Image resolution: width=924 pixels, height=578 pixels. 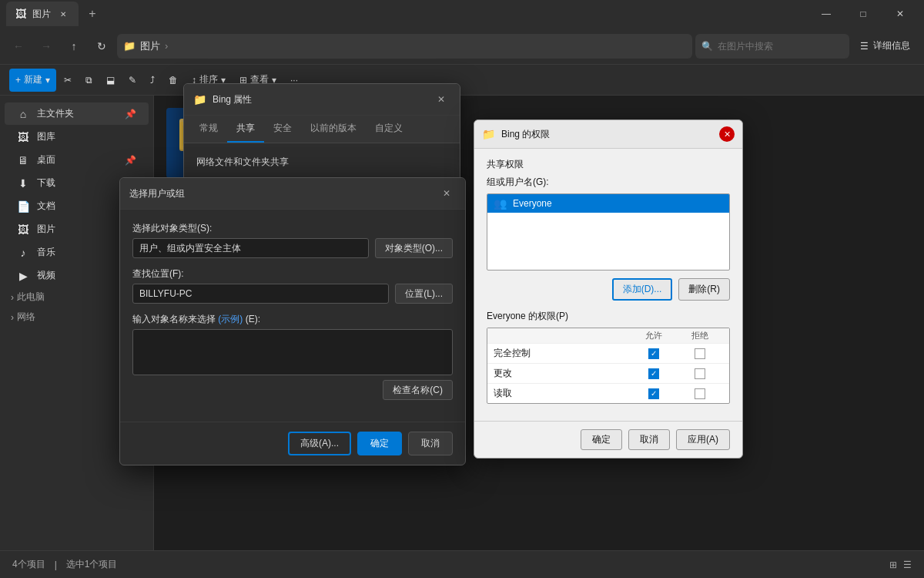 I want to click on object-type-input, so click(x=251, y=248).